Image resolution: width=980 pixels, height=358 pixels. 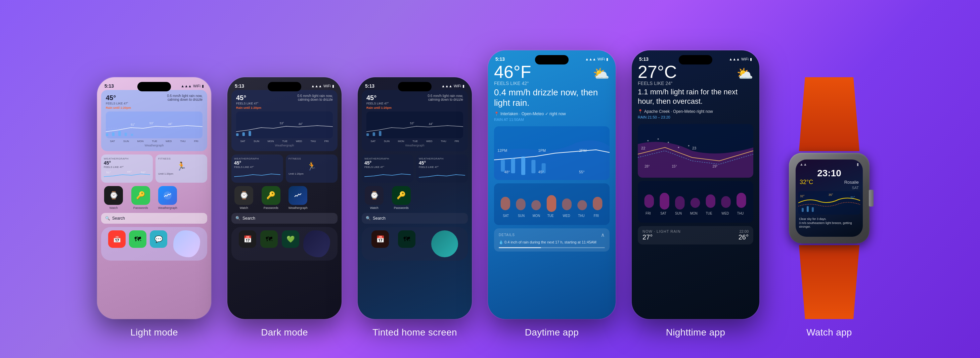 I want to click on details-text-daytime: 💧 0.4 inch of rain during the next 17 h,…, so click(x=552, y=242).